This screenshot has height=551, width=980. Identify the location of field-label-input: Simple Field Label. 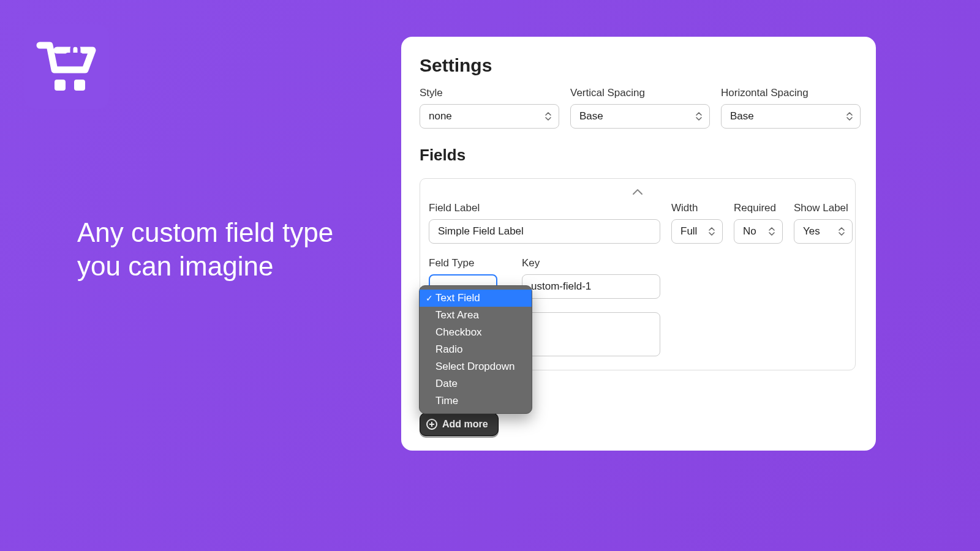
(545, 231).